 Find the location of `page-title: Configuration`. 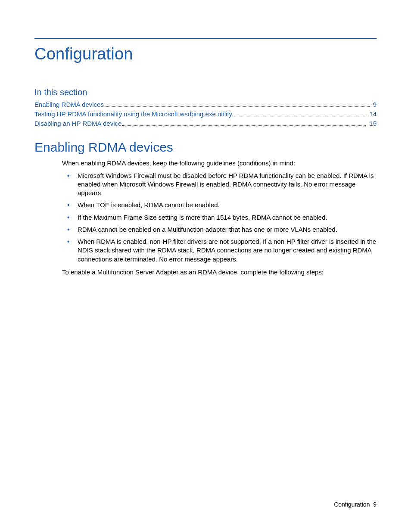

page-title: Configuration is located at coordinates (206, 54).